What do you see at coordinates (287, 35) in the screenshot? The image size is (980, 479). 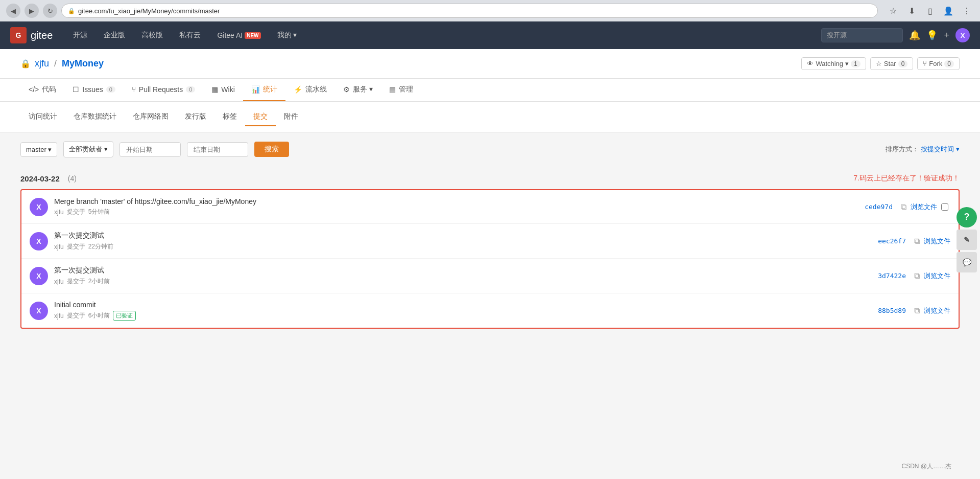 I see `nav-mine: 我的 ▾` at bounding box center [287, 35].